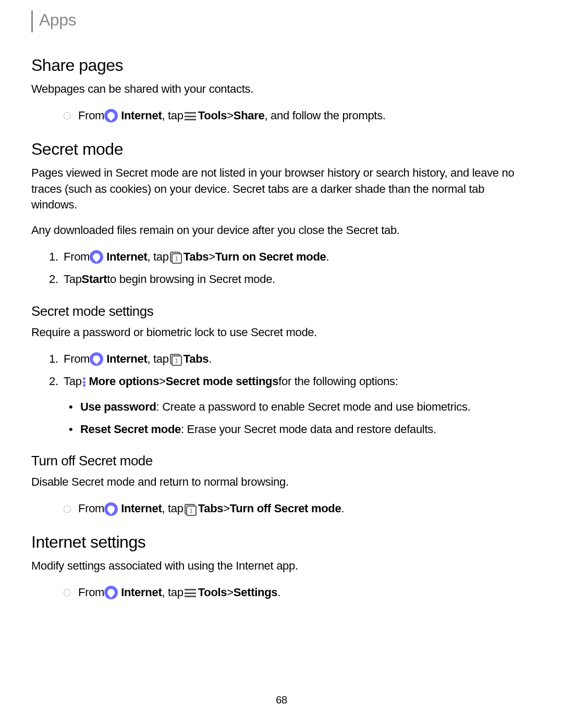 This screenshot has height=728, width=563. Describe the element at coordinates (282, 566) in the screenshot. I see `text-internet-settings-desc: Modify settings associated with using th…` at that location.